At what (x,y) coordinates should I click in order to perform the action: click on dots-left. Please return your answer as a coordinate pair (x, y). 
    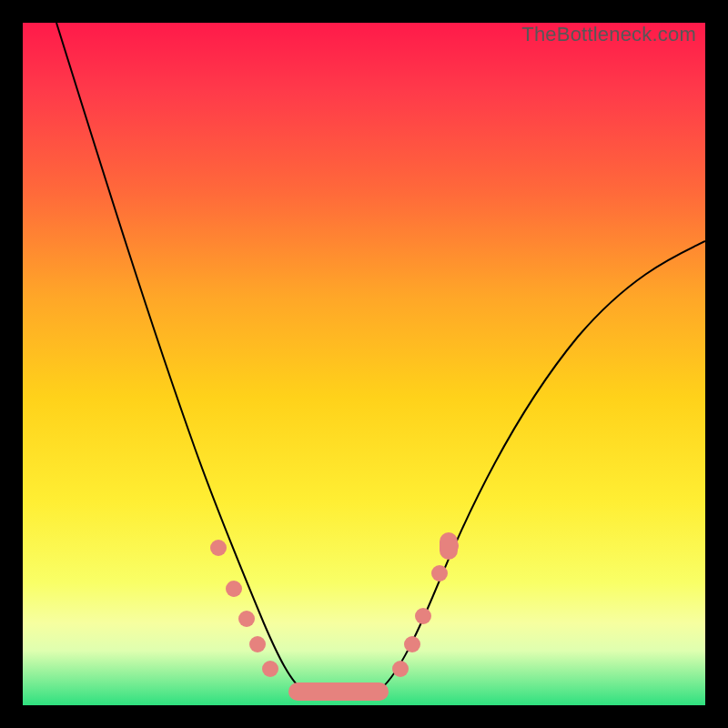
    Looking at the image, I should click on (244, 608).